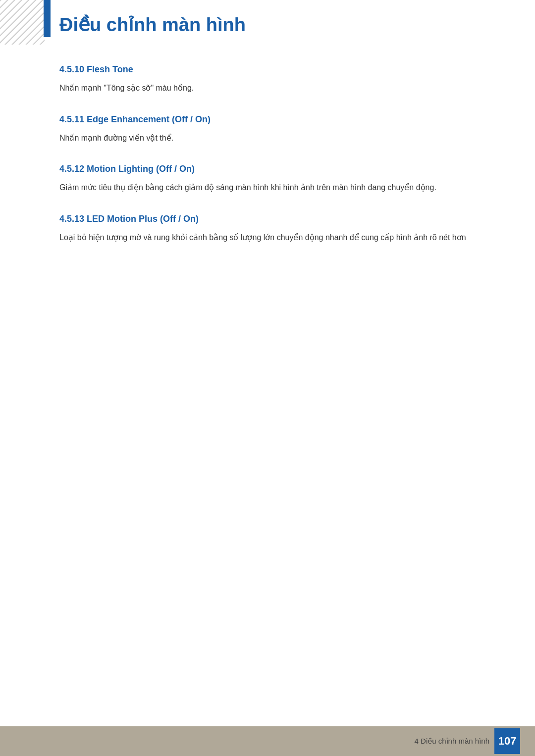 This screenshot has width=535, height=756. What do you see at coordinates (268, 741) in the screenshot?
I see `page-footer: 4 Điều chỉnh màn hình 107` at bounding box center [268, 741].